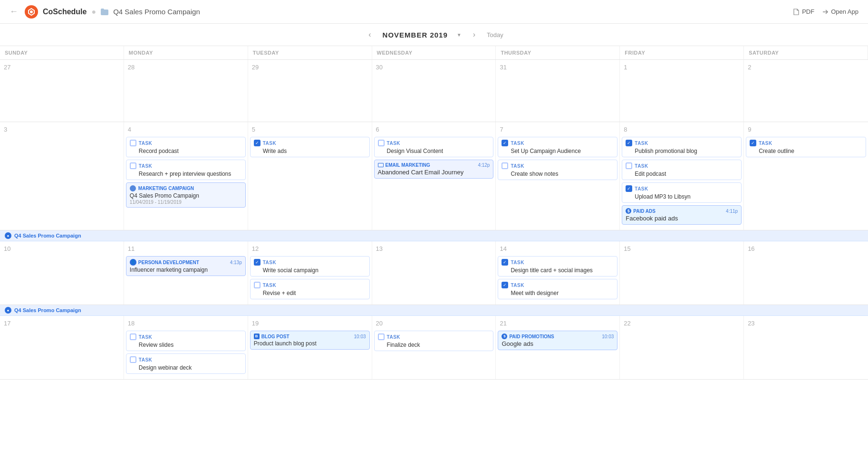 The image size is (868, 467). I want to click on persona-dev-card: 👤 PERSONA DEVELOPMENT 4:13p Influencer m…, so click(186, 266).